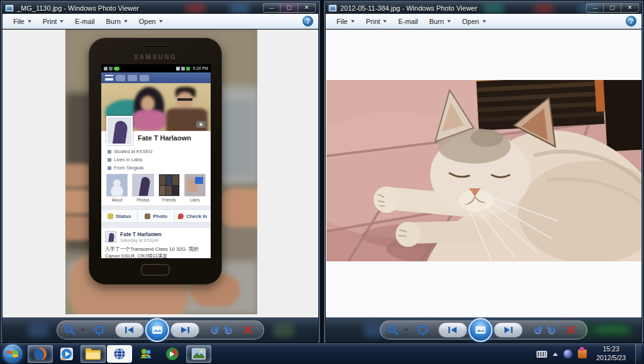  Describe the element at coordinates (160, 21) in the screenshot. I see `menubar: File Print E-mail Burn Open ?` at that location.